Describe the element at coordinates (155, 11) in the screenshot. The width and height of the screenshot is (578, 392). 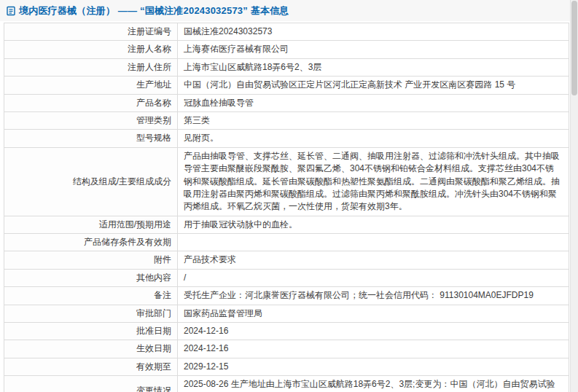
I see `page-title: 境内医疗器械（注册） —— “国械注准20243032573” 基本信息` at that location.